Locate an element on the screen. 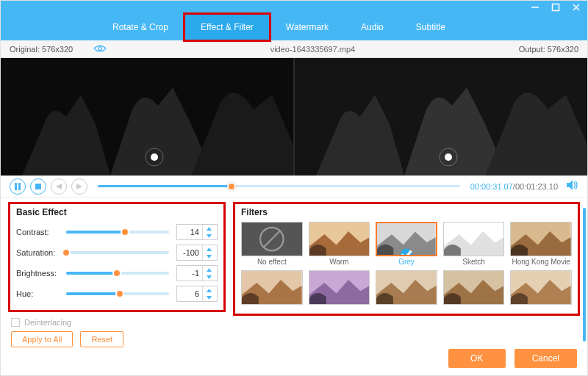 This screenshot has width=588, height=376. tab-effect-filter: Effect & Filter is located at coordinates (227, 27).